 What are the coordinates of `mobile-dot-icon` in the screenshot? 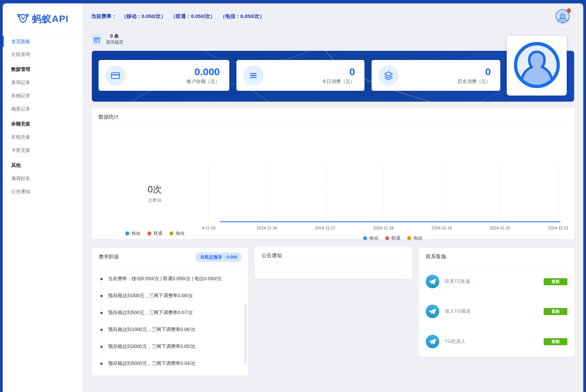 It's located at (127, 233).